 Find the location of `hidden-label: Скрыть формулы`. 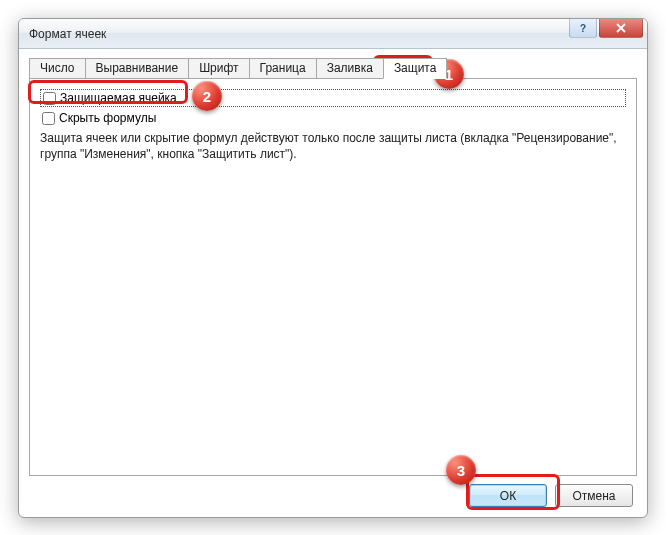

hidden-label: Скрыть формулы is located at coordinates (108, 118).